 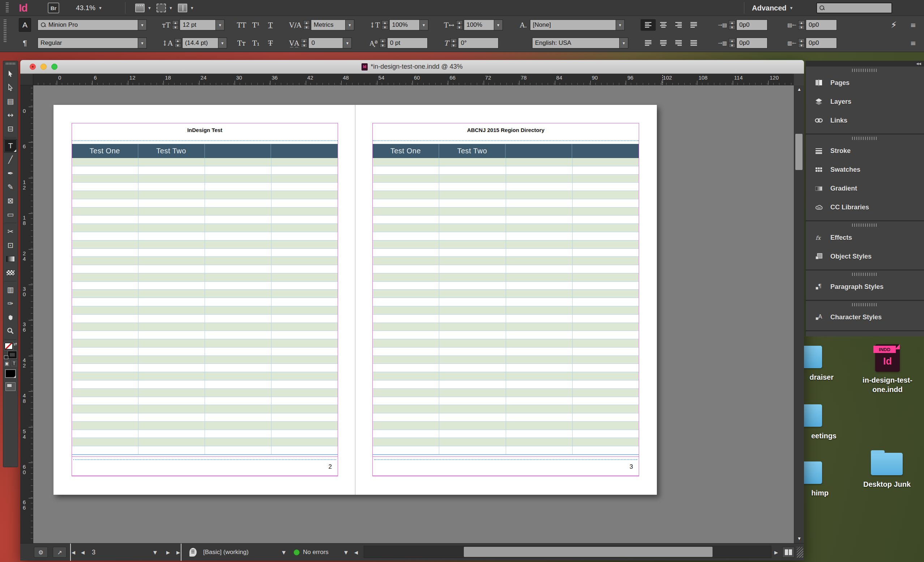 I want to click on gap-tool: ↔, so click(x=10, y=115).